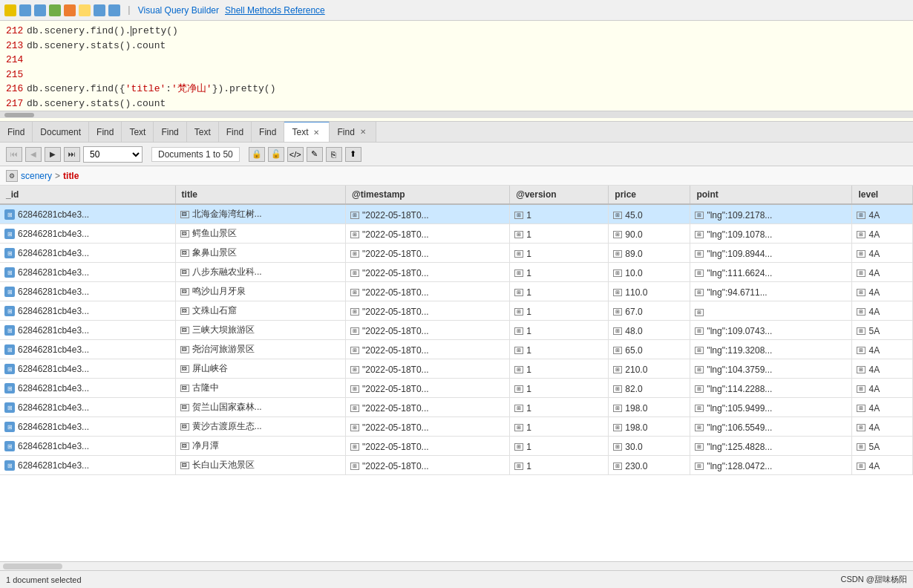 The width and height of the screenshot is (913, 588). Describe the element at coordinates (36, 176) in the screenshot. I see `breadcrumb-collection: scenery` at that location.